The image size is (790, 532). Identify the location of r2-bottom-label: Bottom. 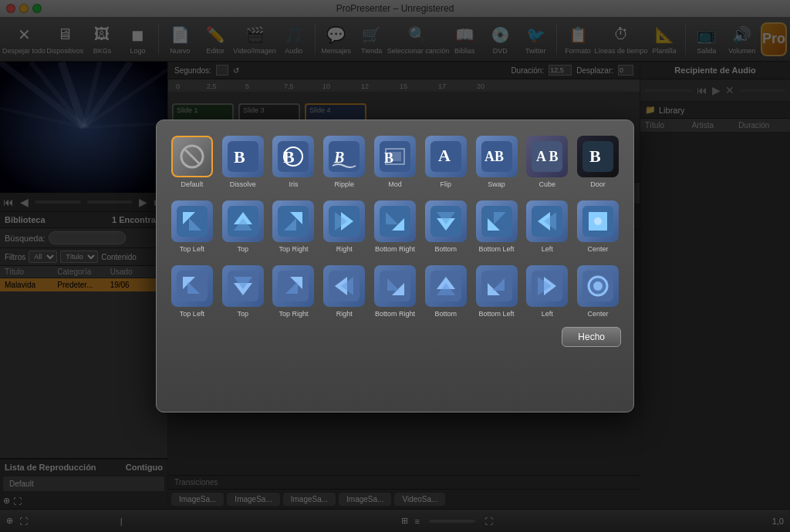
(446, 249).